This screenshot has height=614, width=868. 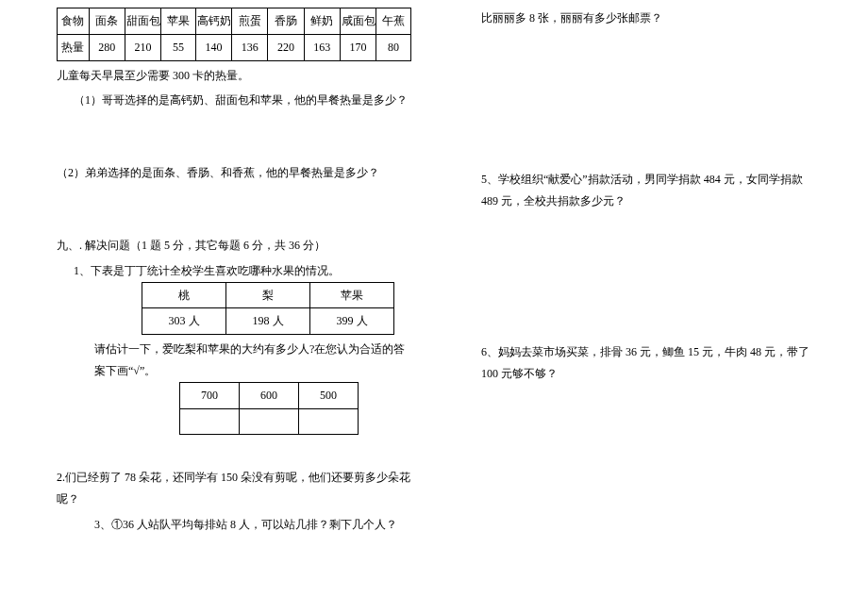 What do you see at coordinates (234, 489) in the screenshot?
I see `question-2: 2.们已经剪了 78 朵花，还同学有 150 朵没有剪呢，他们还要剪多少朵花呢？` at bounding box center [234, 489].